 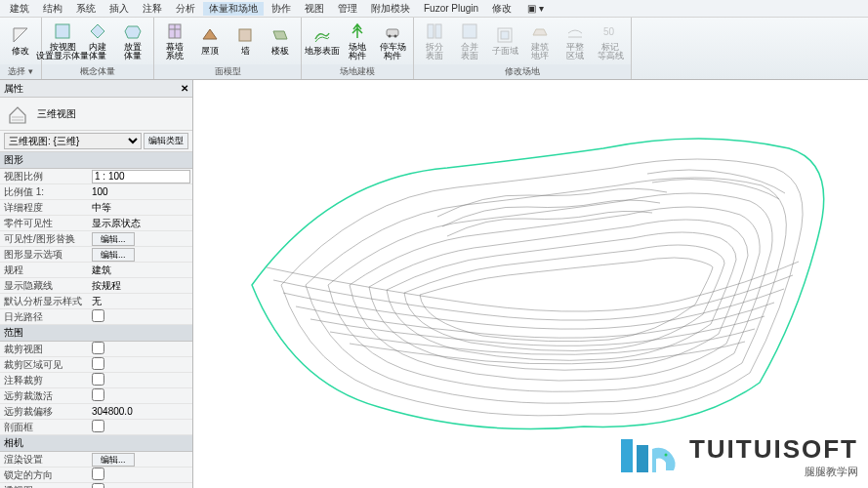 I want to click on menu-item: 结构, so click(x=53, y=9).